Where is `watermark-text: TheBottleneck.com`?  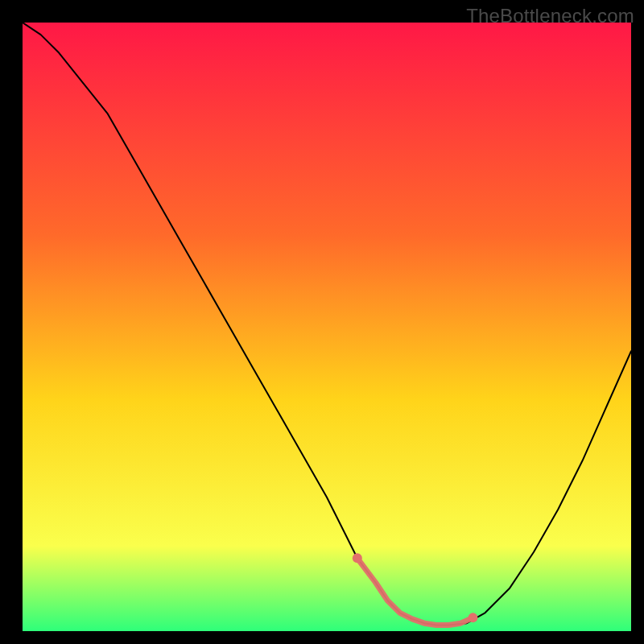
watermark-text: TheBottleneck.com is located at coordinates (551, 16).